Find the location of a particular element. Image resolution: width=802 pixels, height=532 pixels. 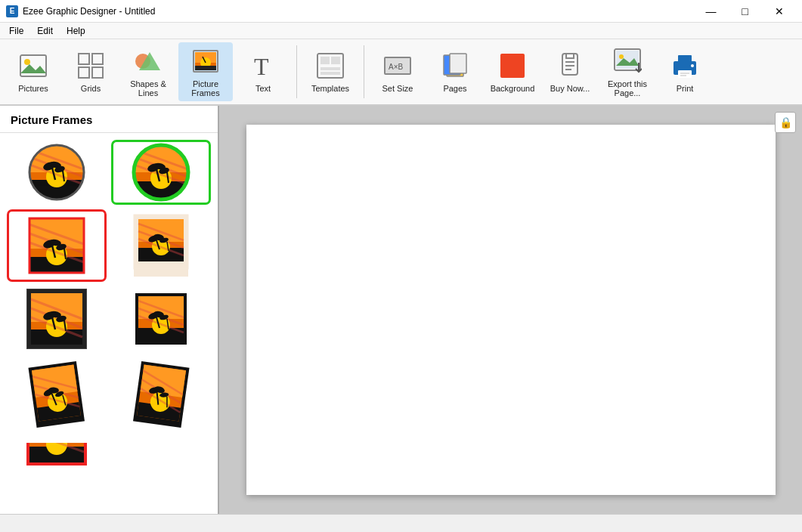

templates-icon is located at coordinates (330, 66).